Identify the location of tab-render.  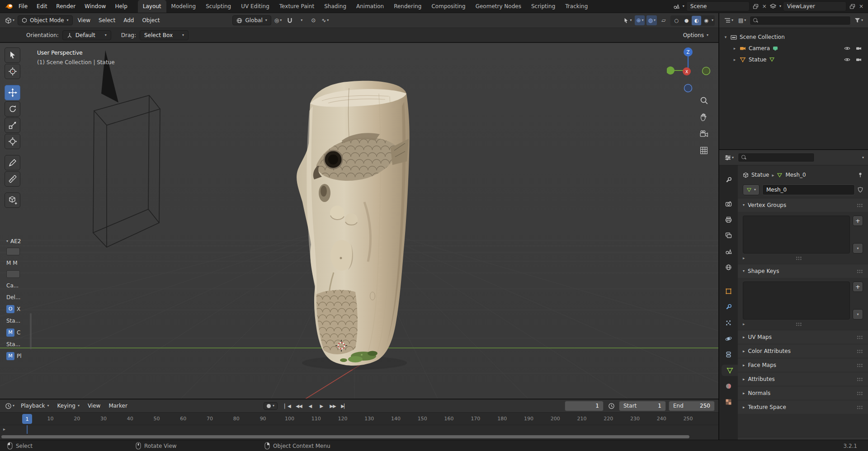
(729, 204).